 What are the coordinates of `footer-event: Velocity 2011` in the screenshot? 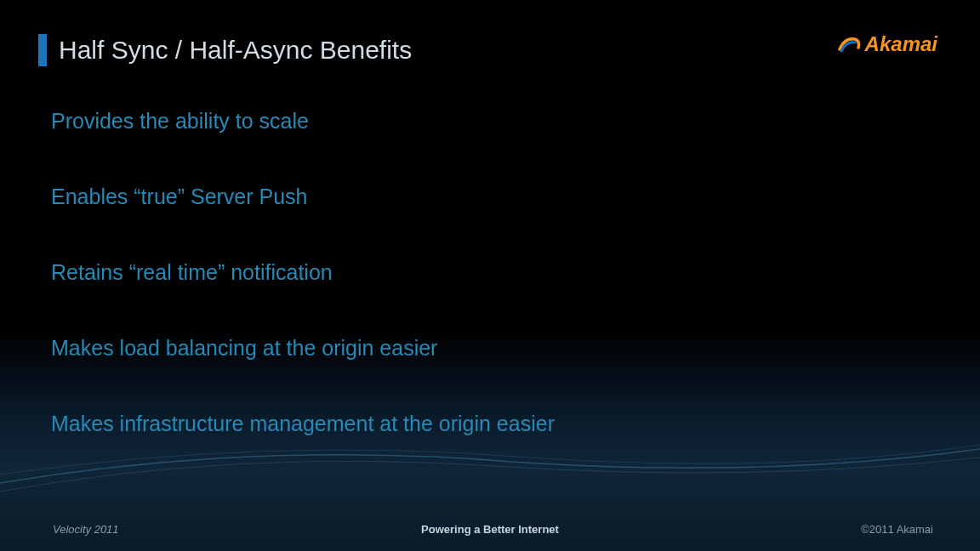 It's located at (86, 529).